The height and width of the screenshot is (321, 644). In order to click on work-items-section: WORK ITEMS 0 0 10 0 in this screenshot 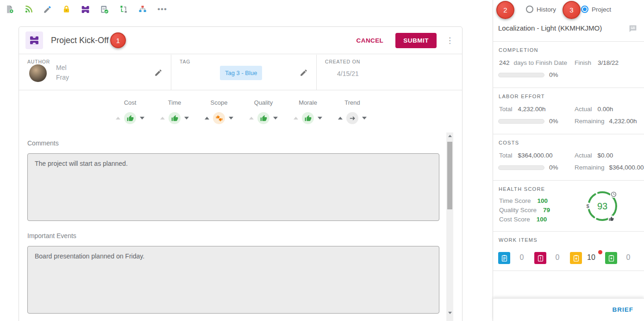, I will do `click(569, 251)`.